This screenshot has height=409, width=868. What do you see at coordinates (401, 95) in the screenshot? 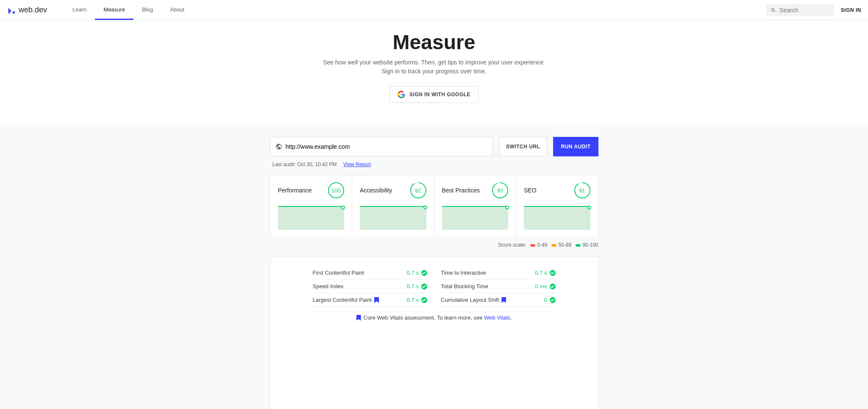
I see `google-icon` at bounding box center [401, 95].